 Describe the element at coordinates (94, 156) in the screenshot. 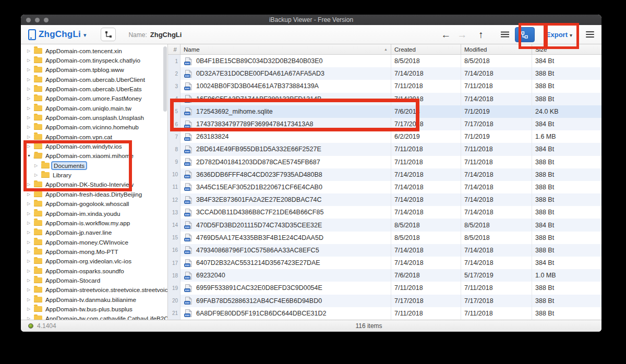

I see `sidebar-item-appdomain-com-xiaomi-mihome: ▼ AppDomain-com.xiaomi.mihome` at that location.